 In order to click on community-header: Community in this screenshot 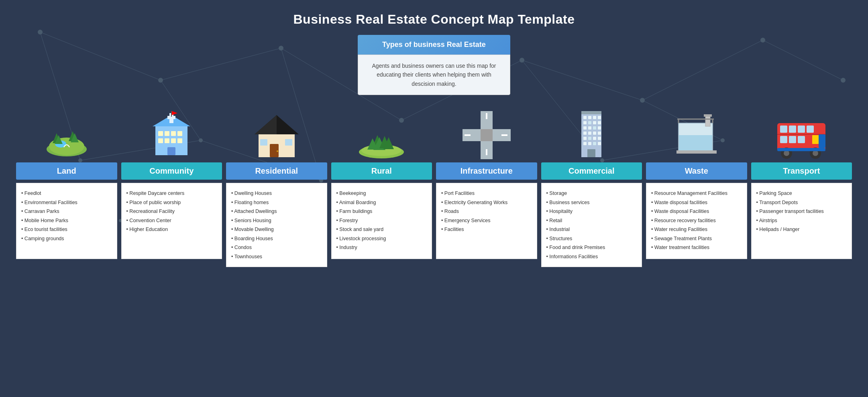, I will do `click(172, 171)`.